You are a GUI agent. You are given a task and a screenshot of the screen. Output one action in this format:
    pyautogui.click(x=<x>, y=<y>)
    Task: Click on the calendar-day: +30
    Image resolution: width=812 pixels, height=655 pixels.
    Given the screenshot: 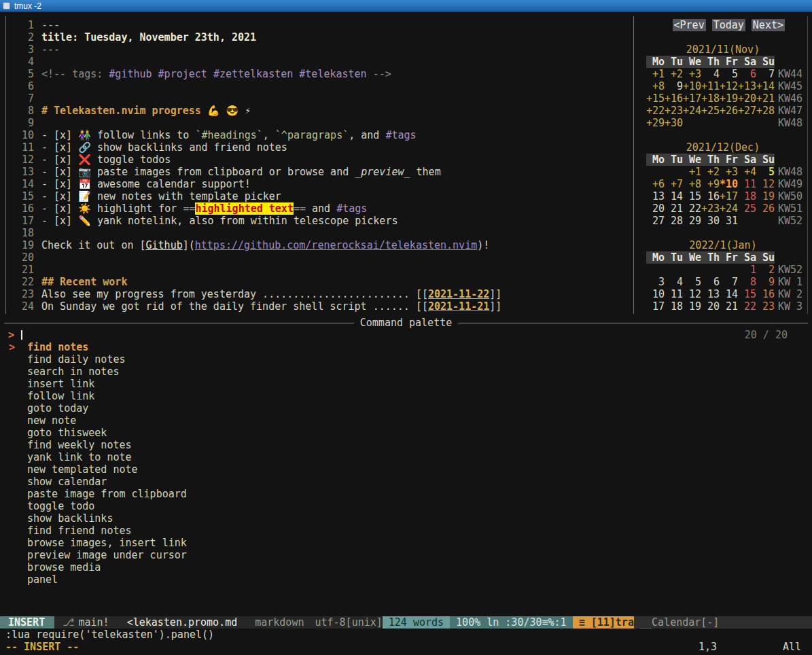 What is the action you would take?
    pyautogui.click(x=674, y=123)
    